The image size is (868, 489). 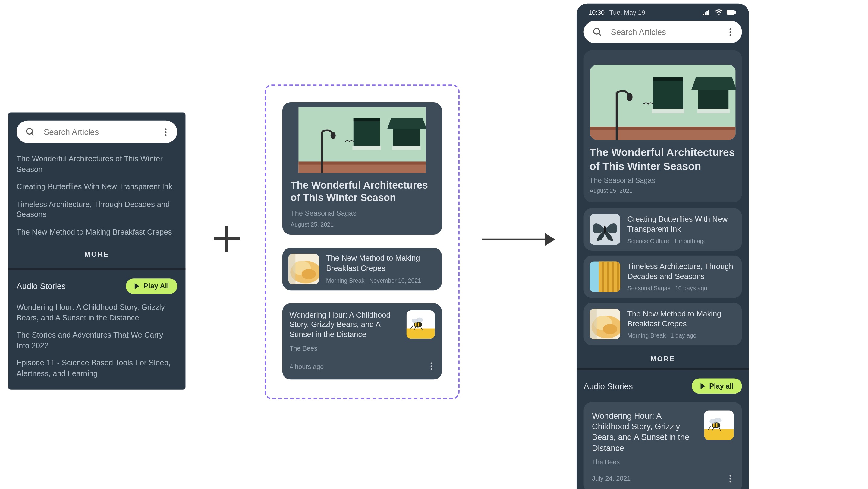 I want to click on article-link-list: The Wonderful Architectures of This Wint…, so click(x=97, y=196).